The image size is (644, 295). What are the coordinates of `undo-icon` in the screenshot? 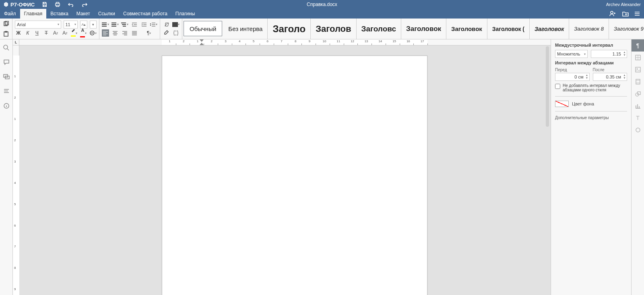 It's located at (71, 4).